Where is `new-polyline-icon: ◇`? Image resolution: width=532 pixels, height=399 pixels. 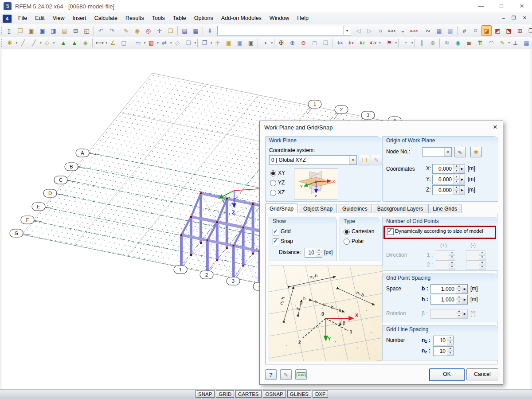 new-polyline-icon: ◇ is located at coordinates (47, 43).